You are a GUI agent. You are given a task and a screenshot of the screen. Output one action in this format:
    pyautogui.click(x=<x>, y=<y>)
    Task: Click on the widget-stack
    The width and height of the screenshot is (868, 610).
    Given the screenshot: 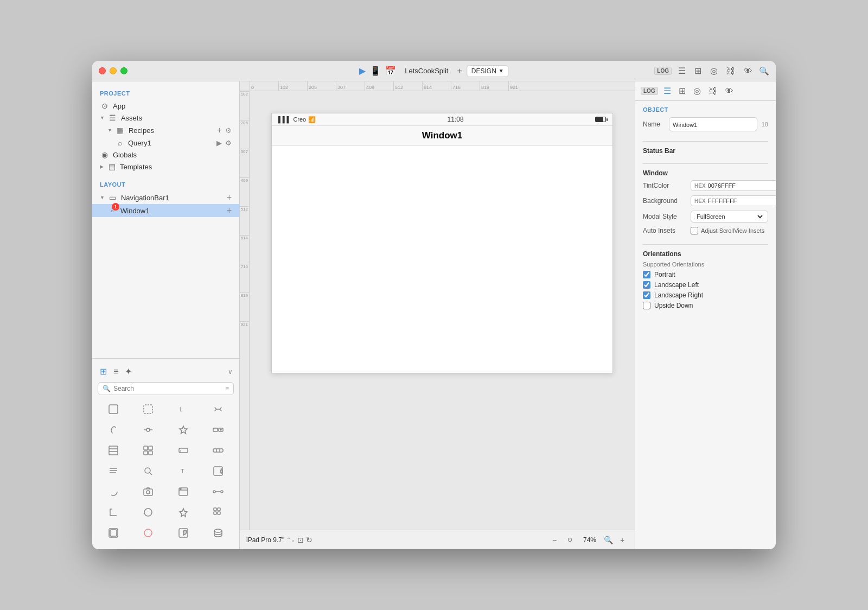 What is the action you would take?
    pyautogui.click(x=113, y=533)
    